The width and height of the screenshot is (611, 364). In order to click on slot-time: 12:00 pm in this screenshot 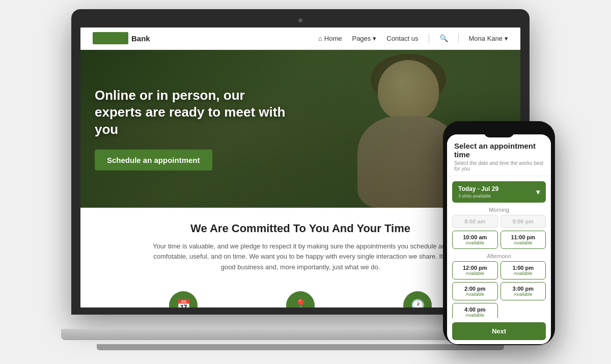, I will do `click(475, 268)`.